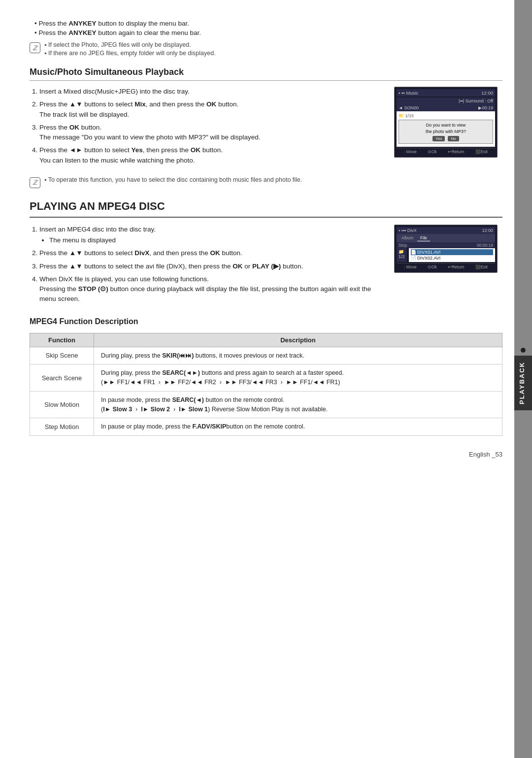 This screenshot has width=532, height=758. Describe the element at coordinates (82, 33) in the screenshot. I see `anykey-bold-2: ANYKEY` at that location.